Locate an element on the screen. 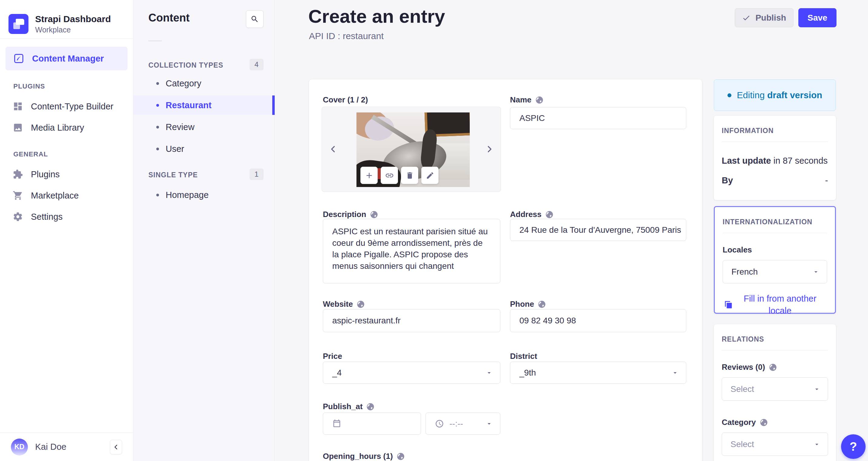 The image size is (868, 461). sidebar-item-label: Plugins is located at coordinates (45, 174).